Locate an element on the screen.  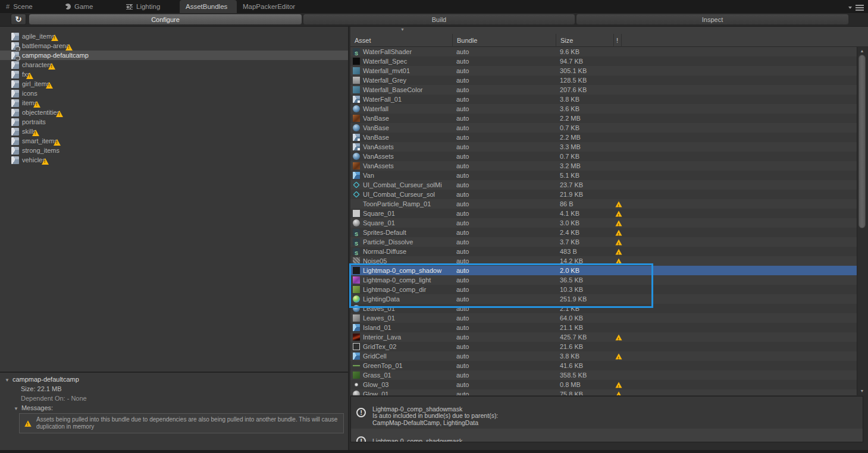
asset-name: VanAssets is located at coordinates (378, 147).